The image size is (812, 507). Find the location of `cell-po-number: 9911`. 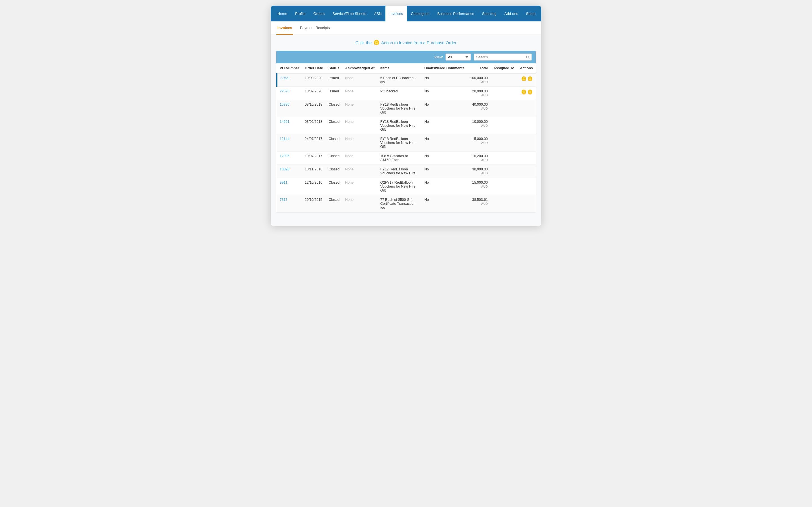

cell-po-number: 9911 is located at coordinates (289, 186).